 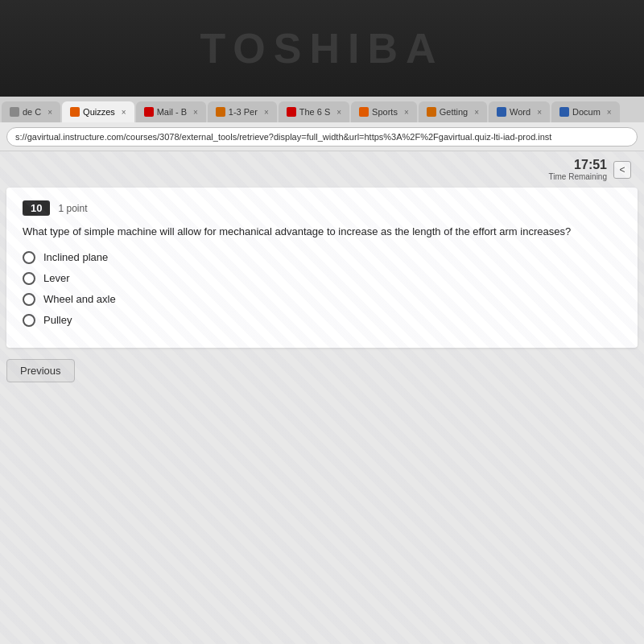 What do you see at coordinates (196, 113) in the screenshot?
I see `tab-close-mail: ×` at bounding box center [196, 113].